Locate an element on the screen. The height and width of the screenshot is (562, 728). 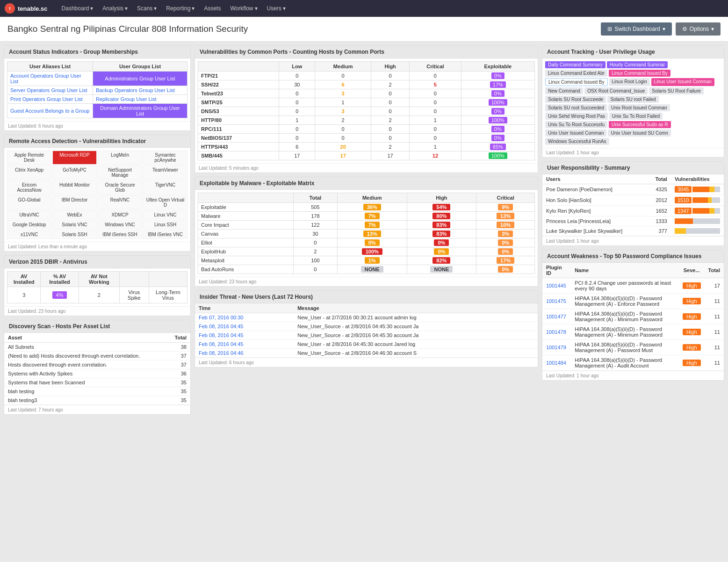
table-row: SMTP/250100100% is located at coordinates (367, 103).